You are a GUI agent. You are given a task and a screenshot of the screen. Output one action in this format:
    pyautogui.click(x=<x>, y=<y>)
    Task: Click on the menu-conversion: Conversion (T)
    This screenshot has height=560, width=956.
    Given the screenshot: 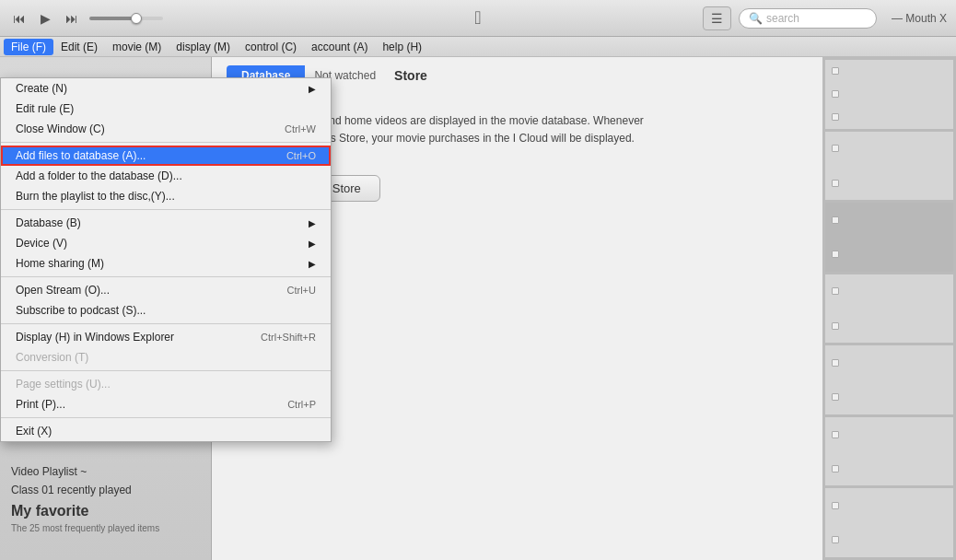 What is the action you would take?
    pyautogui.click(x=166, y=357)
    